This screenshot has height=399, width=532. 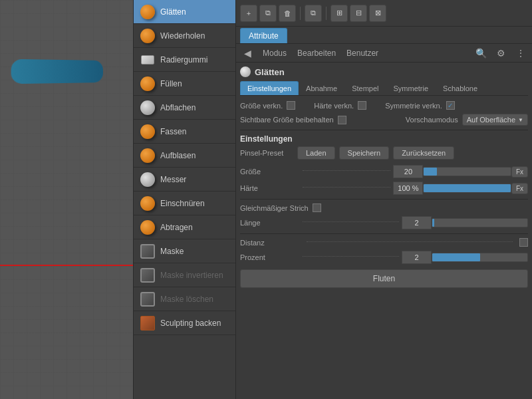 I want to click on speichern-button: Speichern, so click(x=364, y=153).